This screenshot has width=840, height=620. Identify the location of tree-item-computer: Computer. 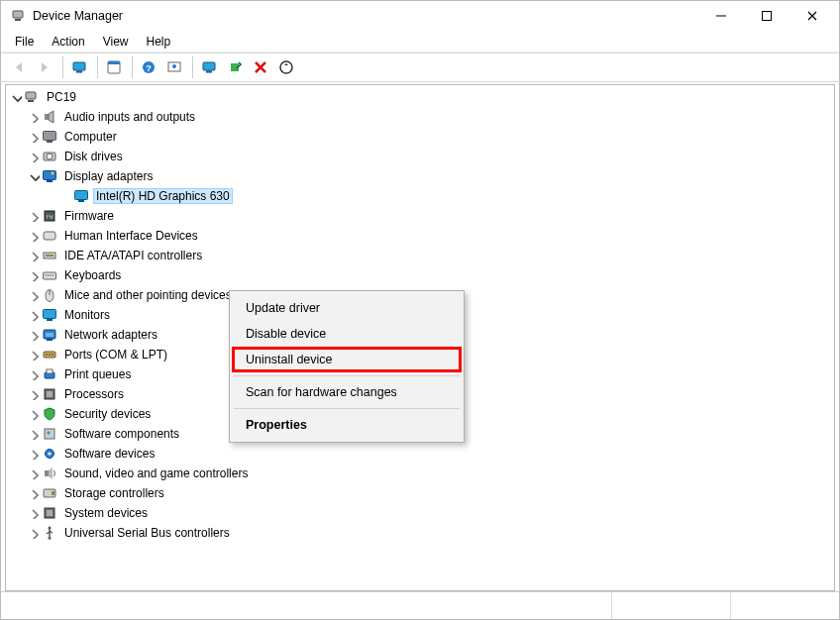
(420, 137).